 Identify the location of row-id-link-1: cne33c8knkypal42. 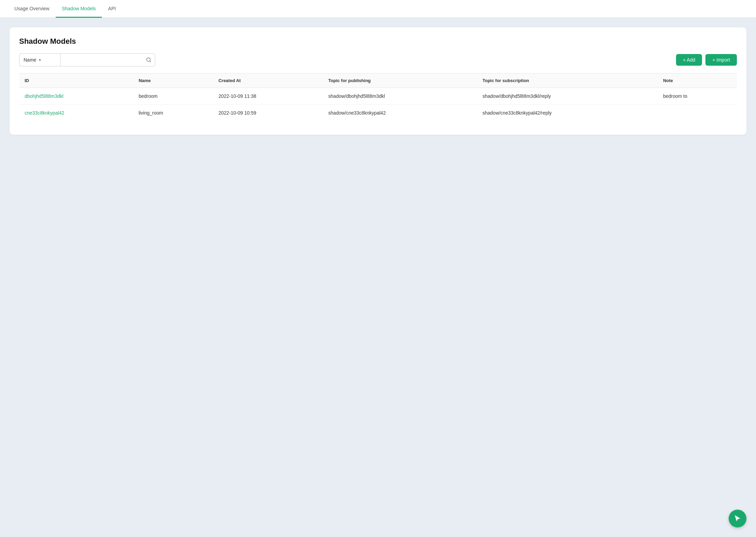
(44, 113).